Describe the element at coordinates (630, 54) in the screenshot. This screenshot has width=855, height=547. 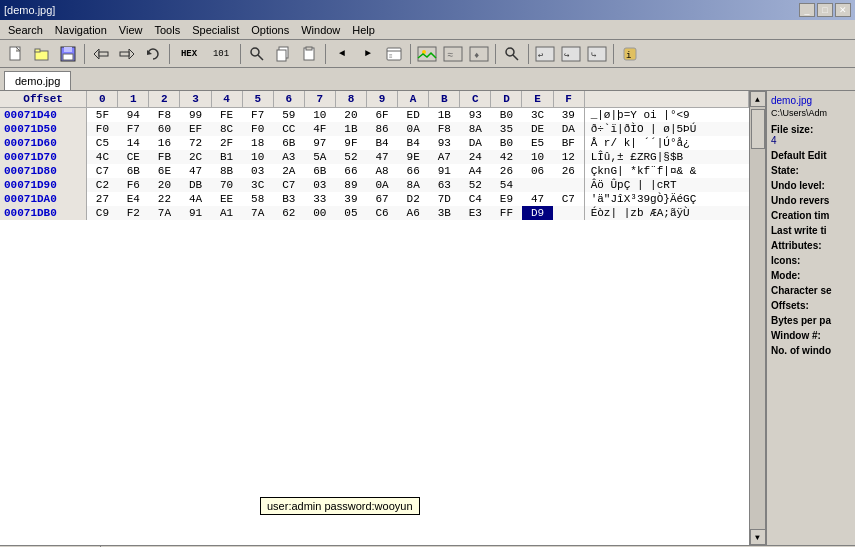
I see `toolbar-extra: i` at that location.